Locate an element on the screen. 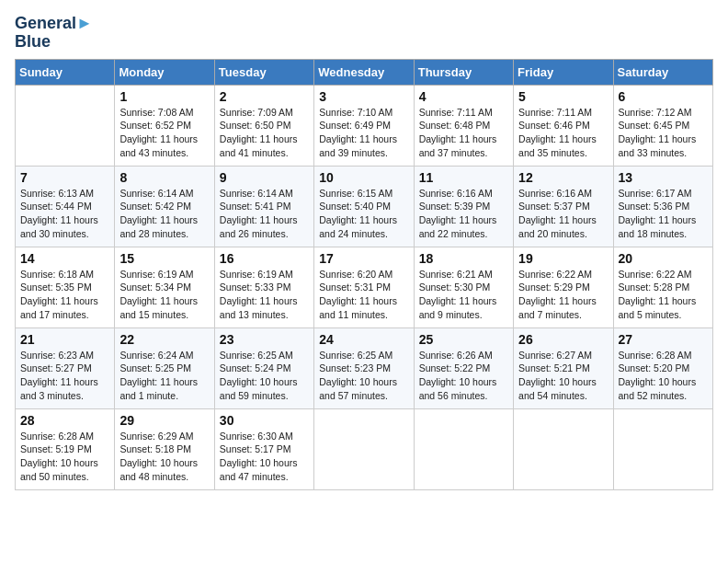  weekday-header-thursday: Thursday is located at coordinates (463, 72).